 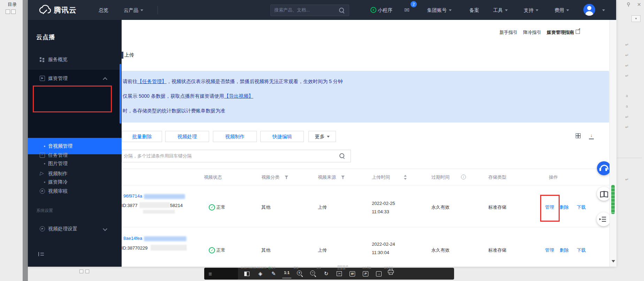 What do you see at coordinates (563, 32) in the screenshot?
I see `link-media-guide: 媒资管理指南` at bounding box center [563, 32].